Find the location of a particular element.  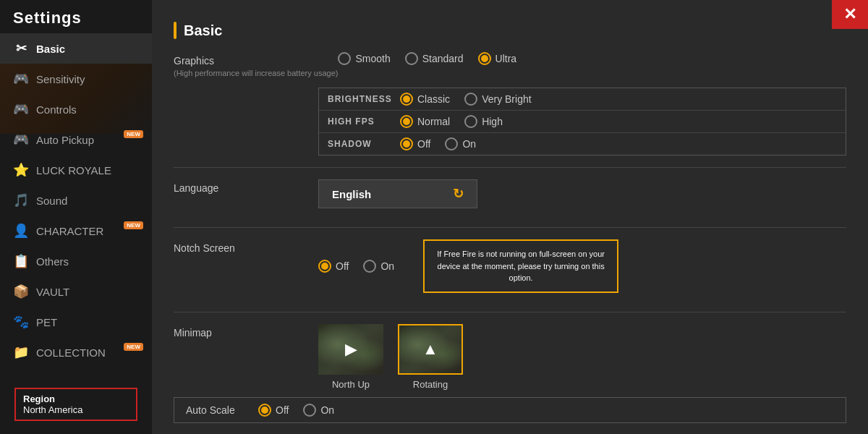

graphics-label-ultra: Ultra is located at coordinates (506, 59).